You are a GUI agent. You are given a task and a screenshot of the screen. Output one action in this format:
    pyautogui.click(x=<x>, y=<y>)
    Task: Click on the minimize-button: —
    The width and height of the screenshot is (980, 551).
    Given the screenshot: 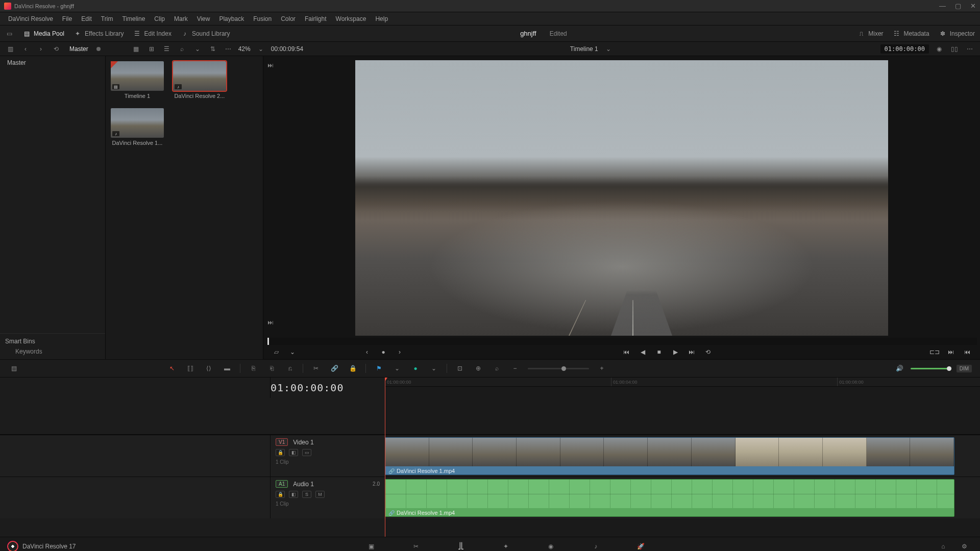 What is the action you would take?
    pyautogui.click(x=942, y=6)
    